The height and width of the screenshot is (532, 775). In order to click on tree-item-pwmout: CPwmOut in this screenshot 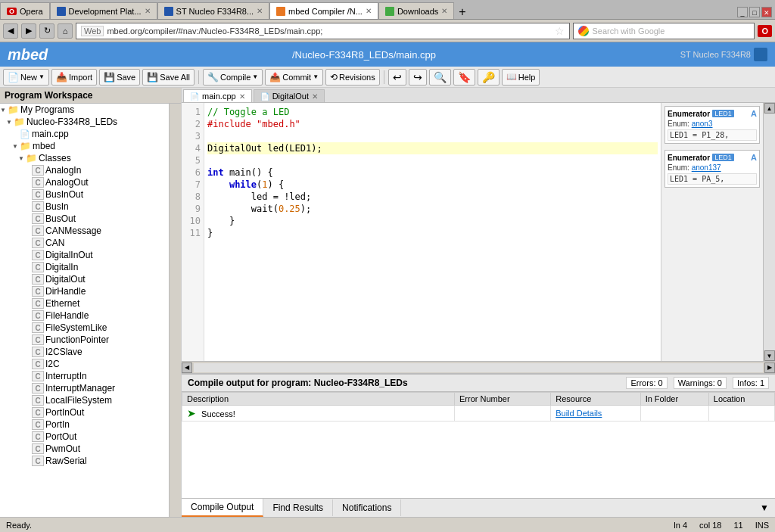, I will do `click(85, 449)`.